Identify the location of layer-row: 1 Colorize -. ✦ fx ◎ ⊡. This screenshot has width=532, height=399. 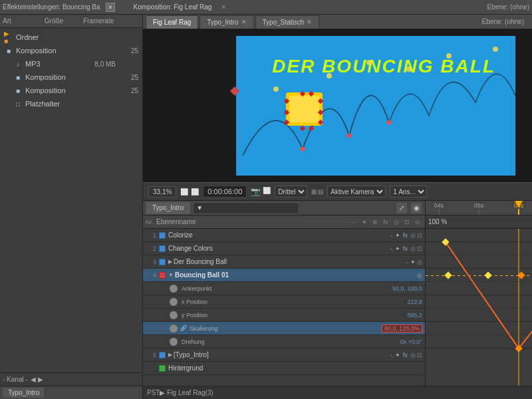
(284, 235).